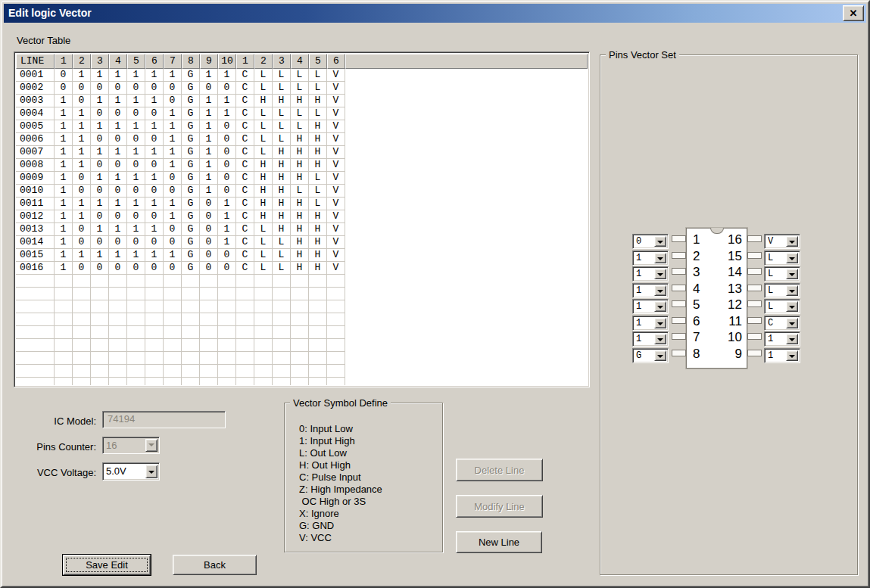 This screenshot has height=588, width=870. I want to click on table-row: 00020000000G00CLLLLV, so click(301, 88).